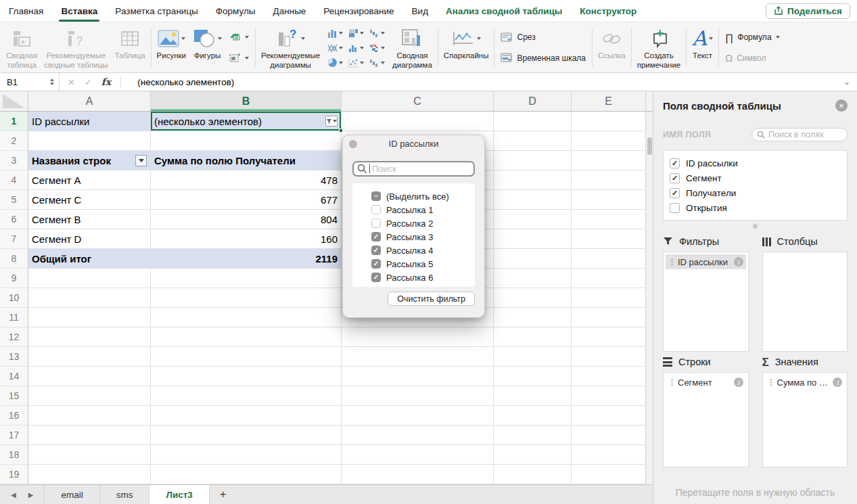 Image resolution: width=857 pixels, height=504 pixels. What do you see at coordinates (246, 101) in the screenshot?
I see `column-header-B: B` at bounding box center [246, 101].